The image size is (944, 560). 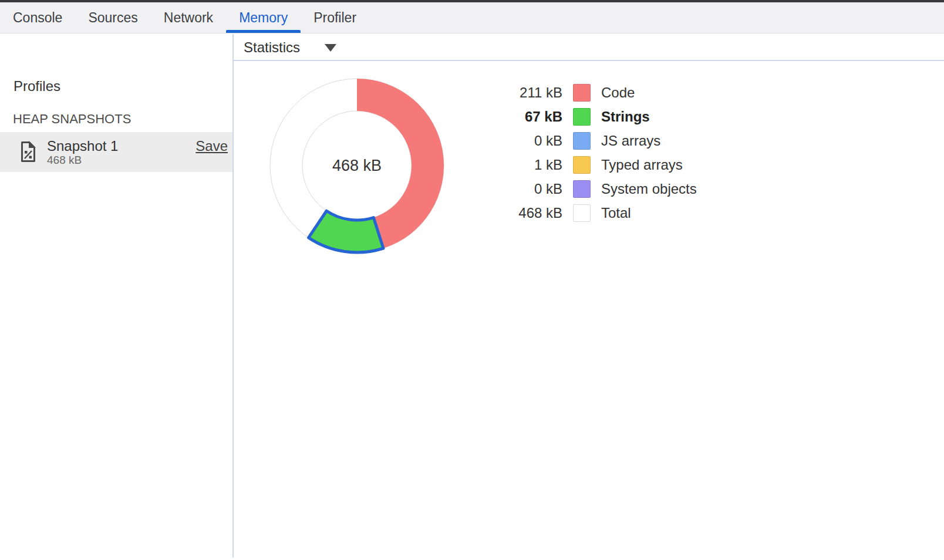 What do you see at coordinates (618, 93) in the screenshot?
I see `legend-label: Code` at bounding box center [618, 93].